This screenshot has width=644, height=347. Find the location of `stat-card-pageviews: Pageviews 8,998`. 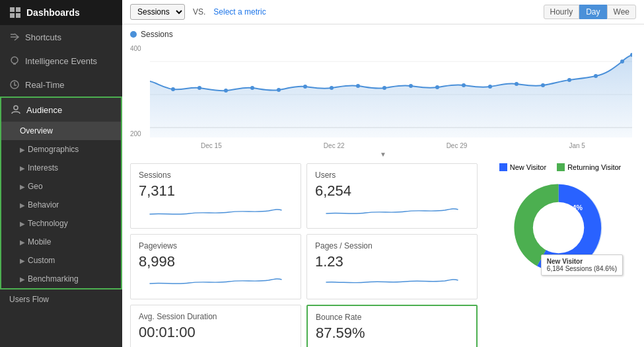

stat-card-pageviews: Pageviews 8,998 is located at coordinates (215, 267).